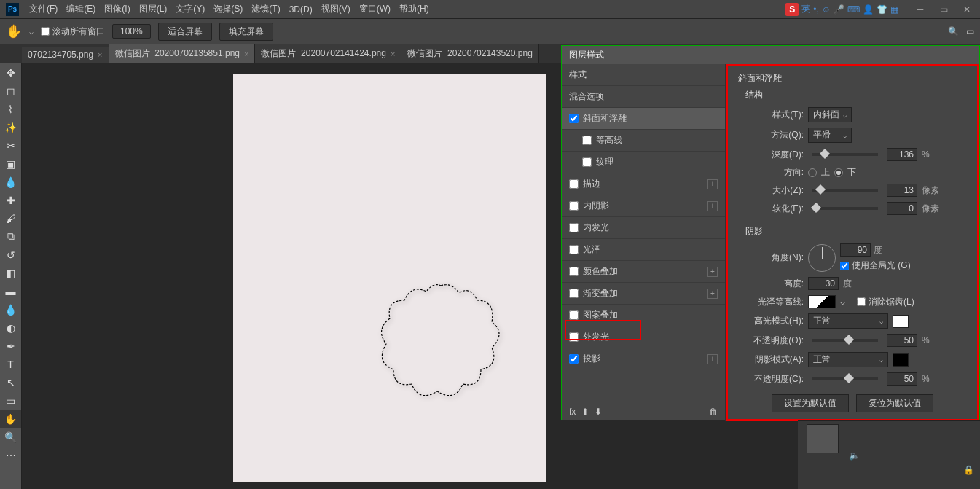 The image size is (980, 489). What do you see at coordinates (182, 54) in the screenshot?
I see `tab-1: 微信图片_20200702135851.png×` at bounding box center [182, 54].